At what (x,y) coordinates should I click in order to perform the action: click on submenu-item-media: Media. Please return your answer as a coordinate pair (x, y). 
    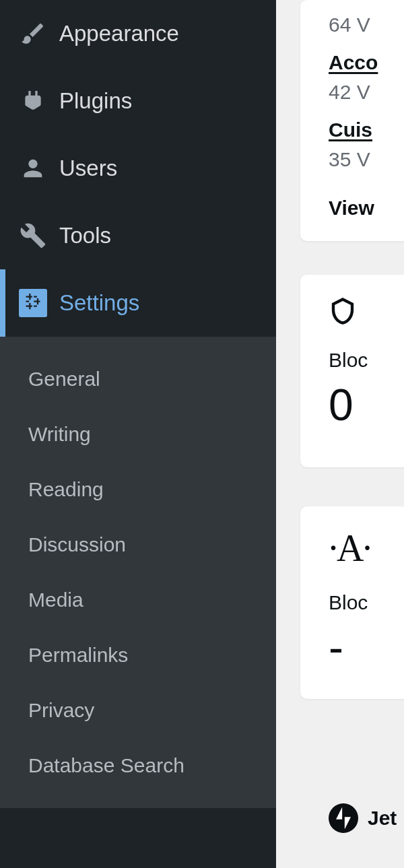
    Looking at the image, I should click on (138, 600).